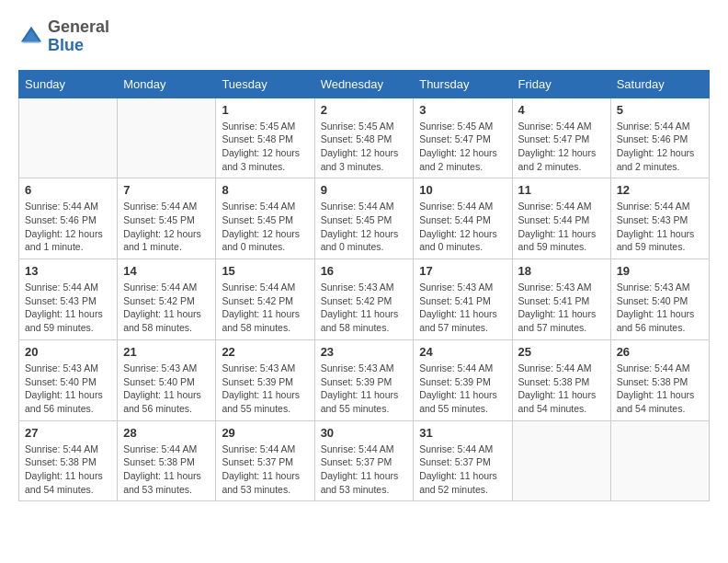  Describe the element at coordinates (463, 84) in the screenshot. I see `weekday-thursday: Thursday` at that location.